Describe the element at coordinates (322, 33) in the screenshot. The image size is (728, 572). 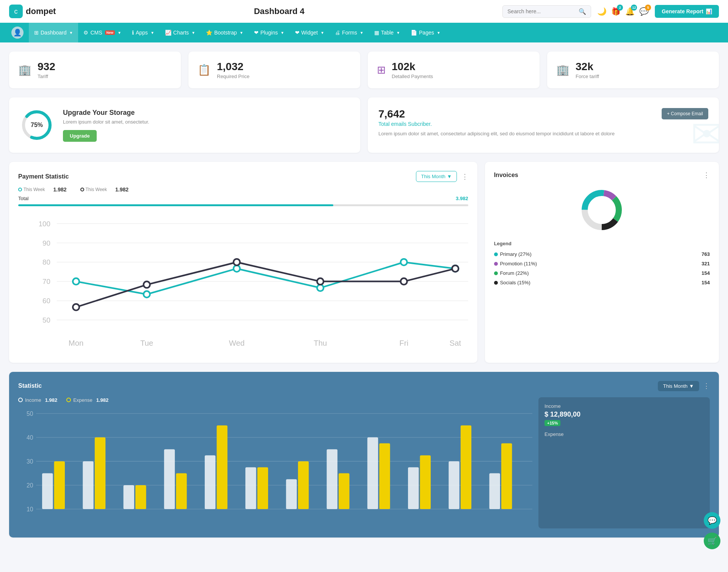
I see `widget-arrow: ▼` at that location.